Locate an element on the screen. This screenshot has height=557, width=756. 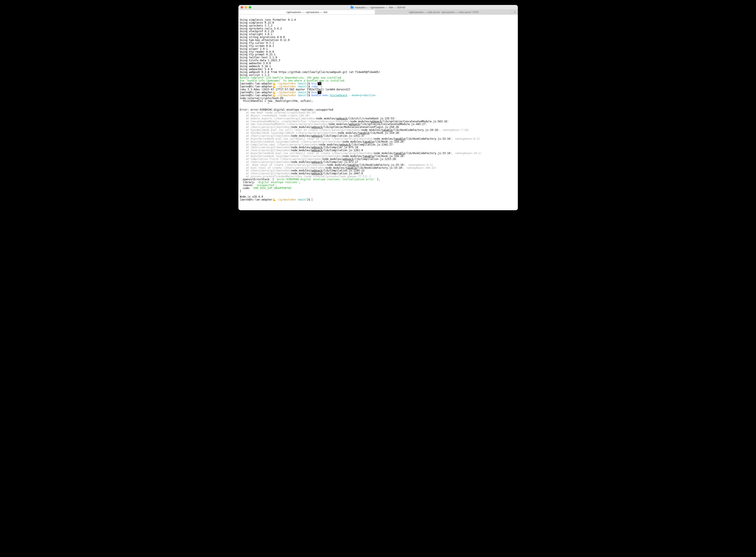
close-icon is located at coordinates (242, 7).